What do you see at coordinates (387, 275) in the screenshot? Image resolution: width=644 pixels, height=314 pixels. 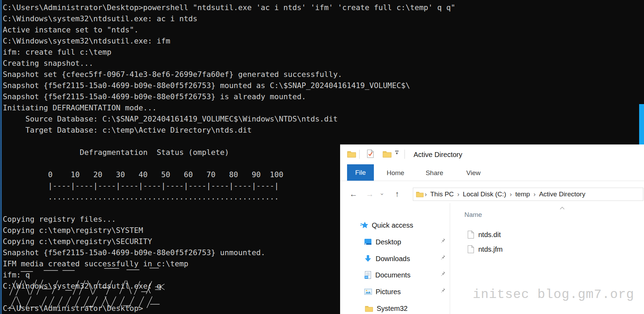 I see `sidebar-item-documents: Documents` at bounding box center [387, 275].